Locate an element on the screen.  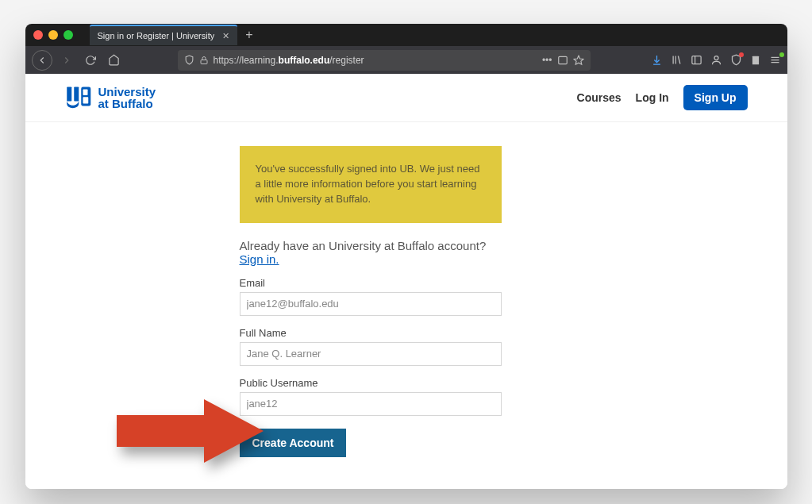
forward-button is located at coordinates (67, 60).